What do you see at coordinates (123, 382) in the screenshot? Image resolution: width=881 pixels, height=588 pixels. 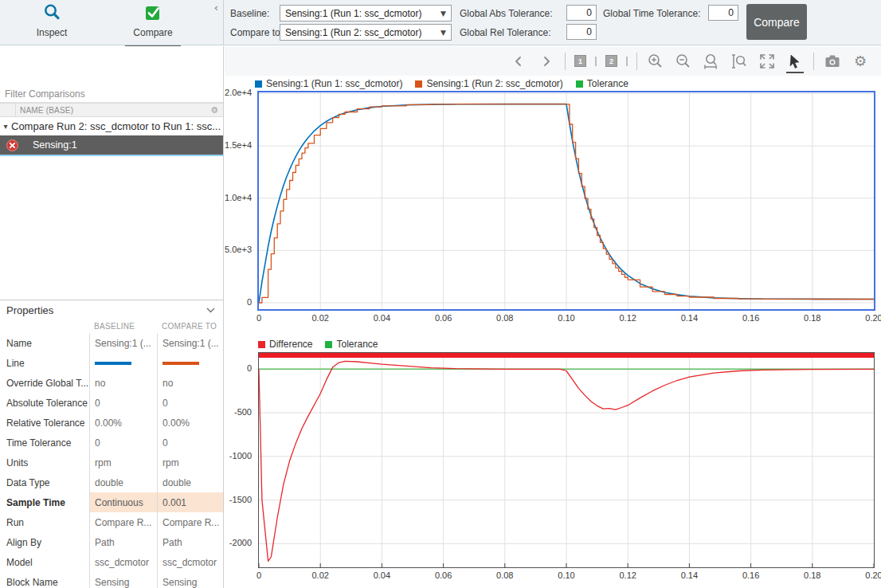 I see `property-value-baseline: no` at bounding box center [123, 382].